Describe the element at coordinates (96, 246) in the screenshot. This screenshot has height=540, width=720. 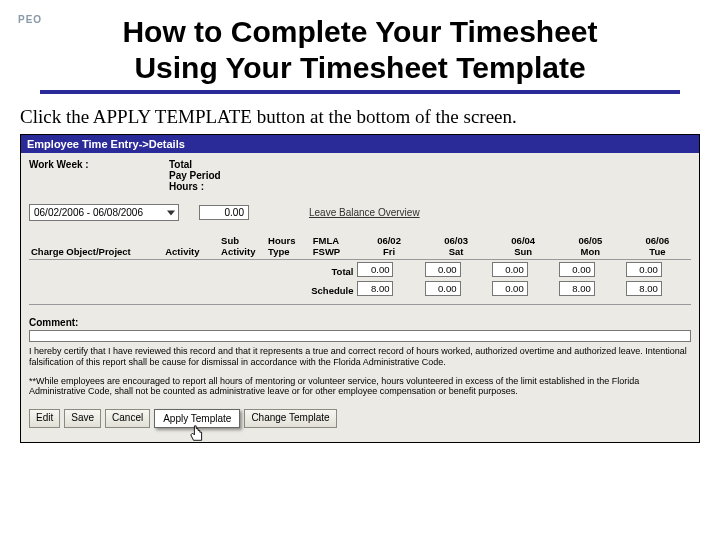
I see `col-charge: Charge Object/Project` at that location.